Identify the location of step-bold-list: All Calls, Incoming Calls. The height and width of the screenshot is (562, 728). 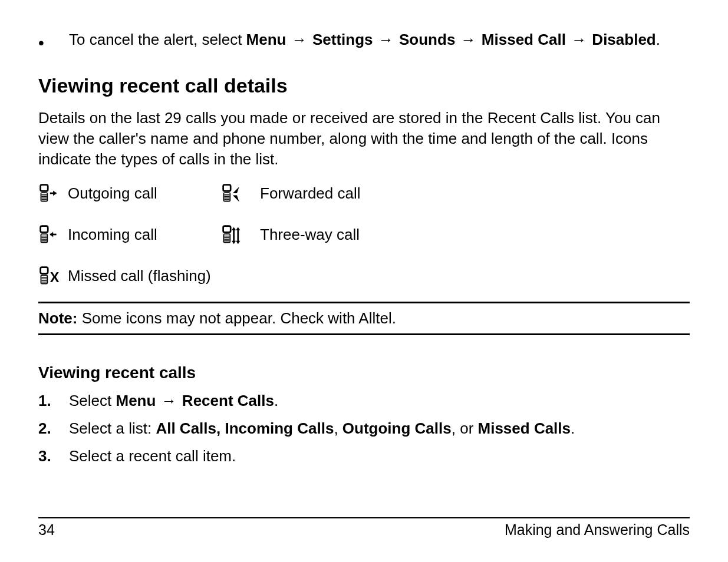
(245, 428).